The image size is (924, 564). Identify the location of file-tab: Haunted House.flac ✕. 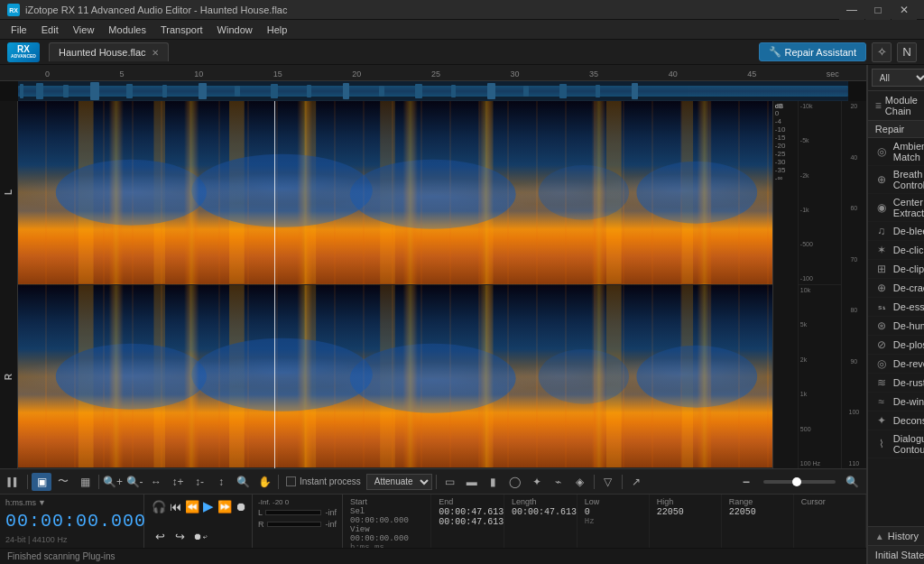
(108, 52).